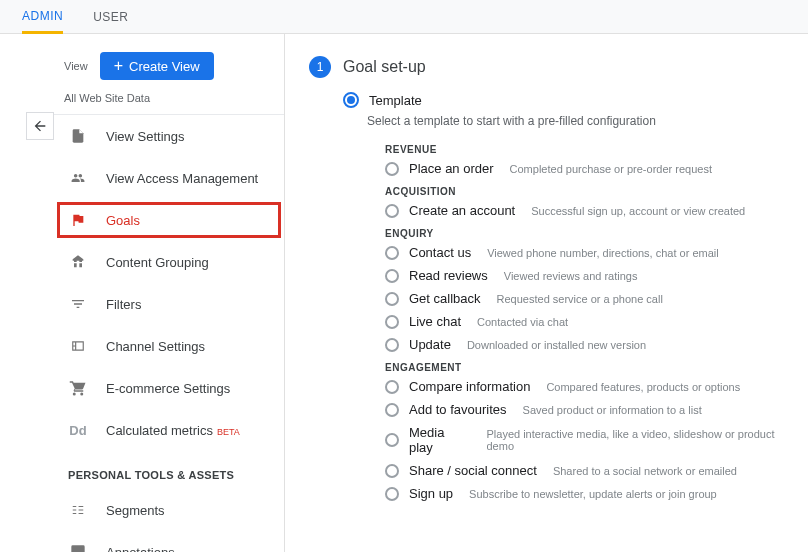 The width and height of the screenshot is (808, 552). I want to click on option-description: Subscribe to newsletter, update alerts o…, so click(593, 494).